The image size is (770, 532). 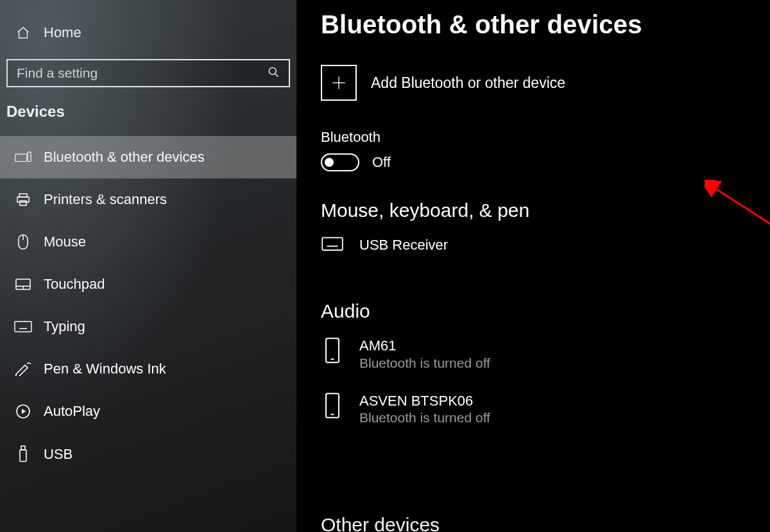 What do you see at coordinates (340, 162) in the screenshot?
I see `bluetooth-toggle` at bounding box center [340, 162].